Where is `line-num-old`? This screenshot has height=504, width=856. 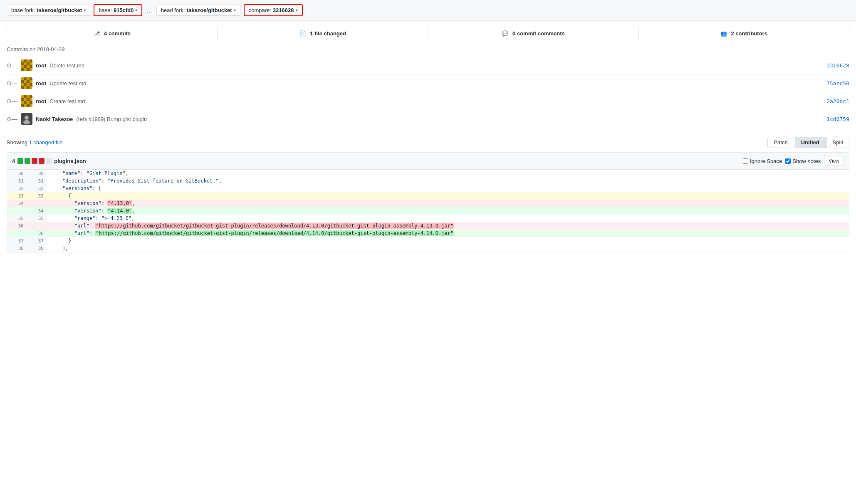
line-num-old is located at coordinates (17, 211).